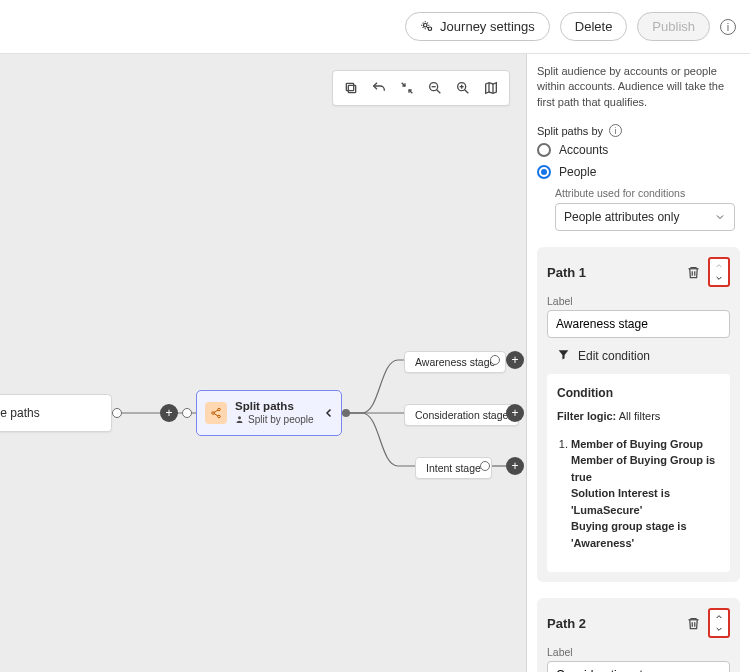  What do you see at coordinates (351, 88) in the screenshot?
I see `copy-icon` at bounding box center [351, 88].